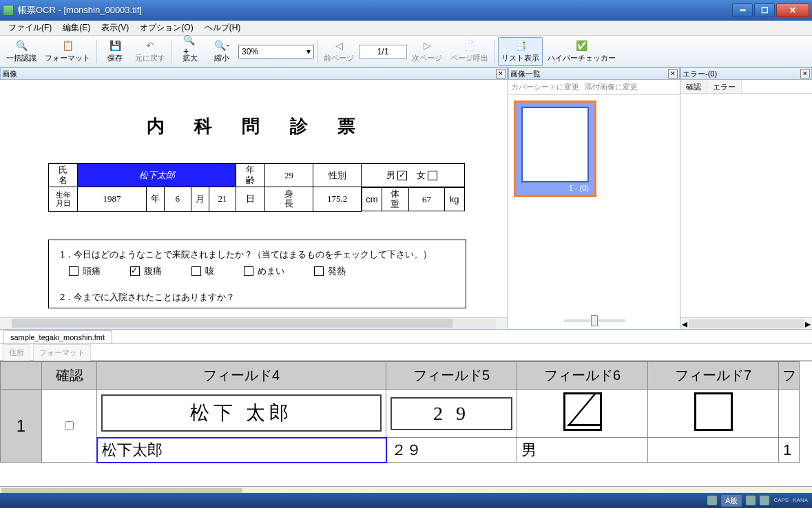  I want to click on row-number: 1, so click(21, 426).